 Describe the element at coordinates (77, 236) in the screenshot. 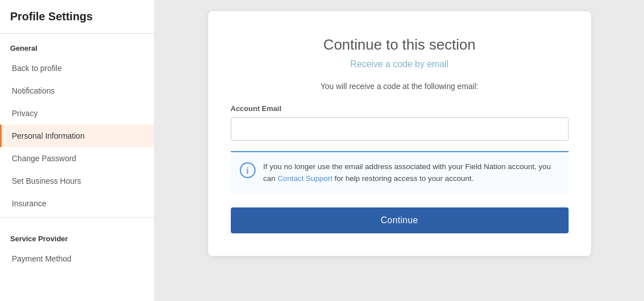

I see `sidebar-service-provider-section: Service Provider` at that location.